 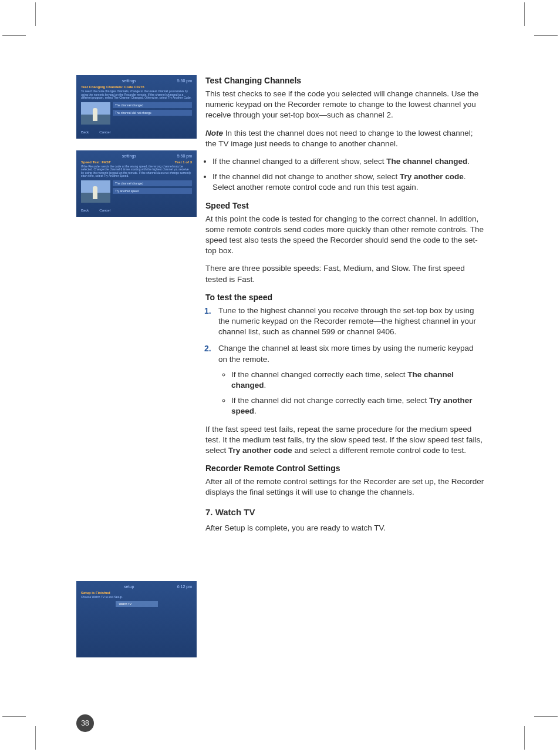 I want to click on p-watch-tv: After Setup is complete, you are ready t…, so click(x=342, y=528).